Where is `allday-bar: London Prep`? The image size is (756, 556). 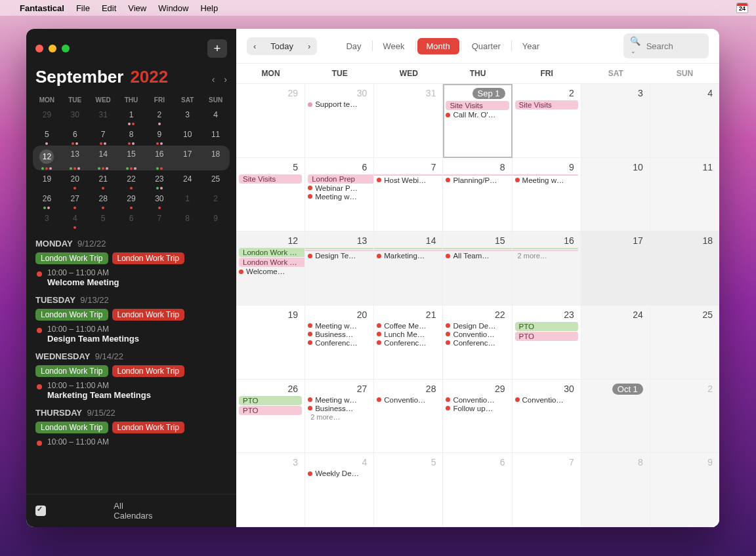 allday-bar: London Prep is located at coordinates (341, 179).